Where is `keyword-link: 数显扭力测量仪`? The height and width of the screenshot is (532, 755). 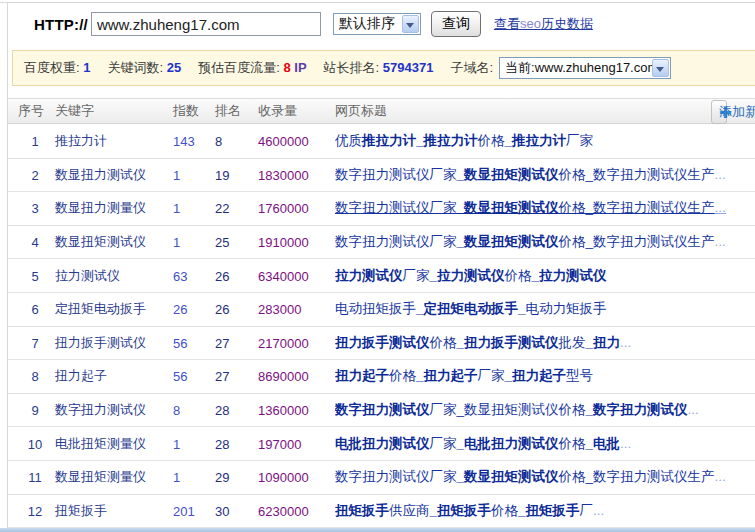 keyword-link: 数显扭力测量仪 is located at coordinates (100, 208).